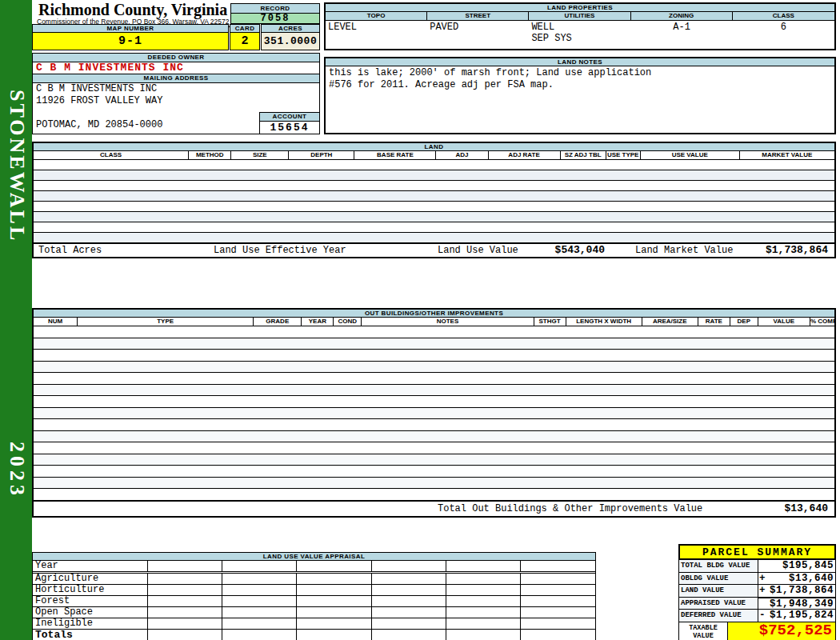 Image resolution: width=840 pixels, height=640 pixels. I want to click on land-market-value: $1,738,864, so click(797, 250).